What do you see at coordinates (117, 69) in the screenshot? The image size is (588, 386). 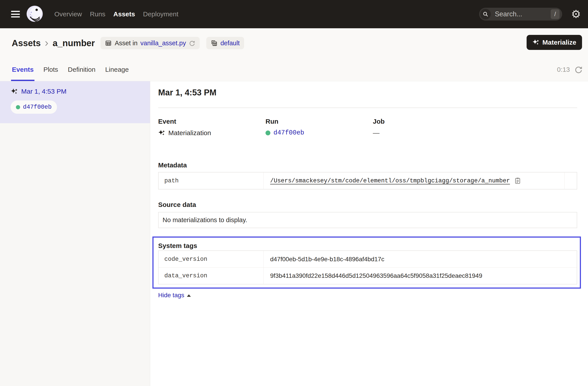 I see `tab-lineage: Lineage` at bounding box center [117, 69].